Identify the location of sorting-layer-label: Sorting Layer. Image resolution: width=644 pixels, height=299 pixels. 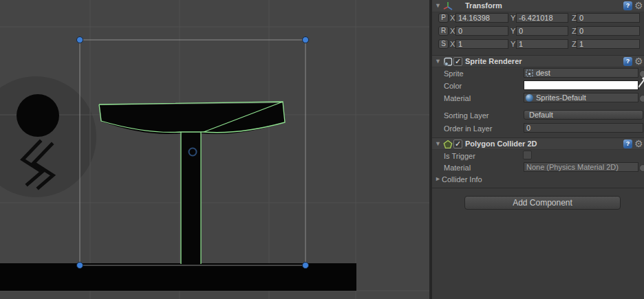
(466, 115).